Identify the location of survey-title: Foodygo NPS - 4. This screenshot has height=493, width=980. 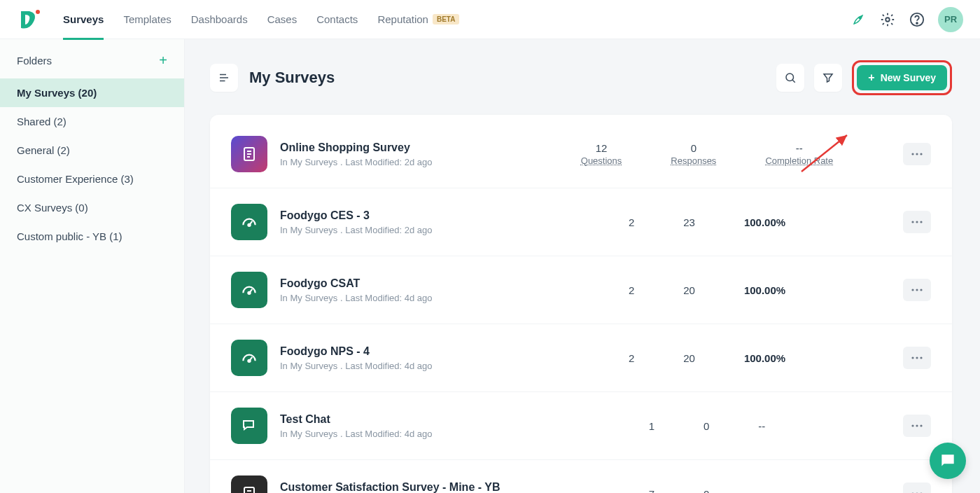
(396, 352).